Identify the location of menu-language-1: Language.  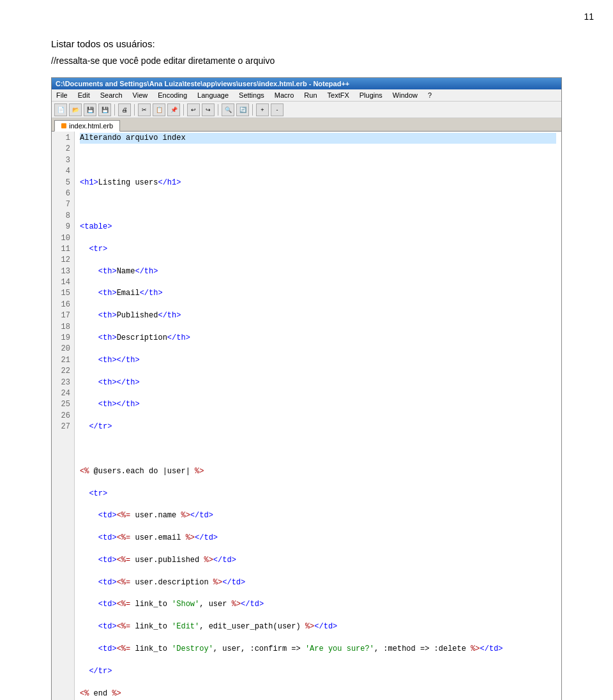
(213, 95).